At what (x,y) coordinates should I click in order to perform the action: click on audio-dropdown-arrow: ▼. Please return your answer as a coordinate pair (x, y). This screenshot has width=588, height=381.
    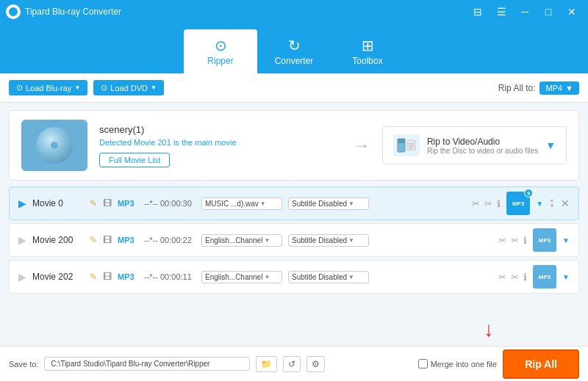
    Looking at the image, I should click on (263, 204).